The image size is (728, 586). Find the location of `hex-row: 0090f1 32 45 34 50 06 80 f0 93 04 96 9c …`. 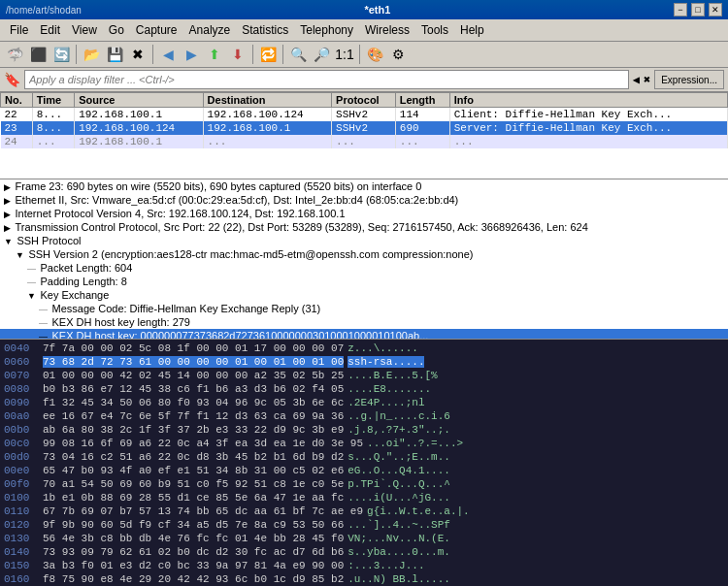

hex-row: 0090f1 32 45 34 50 06 80 f0 93 04 96 9c … is located at coordinates (364, 403).